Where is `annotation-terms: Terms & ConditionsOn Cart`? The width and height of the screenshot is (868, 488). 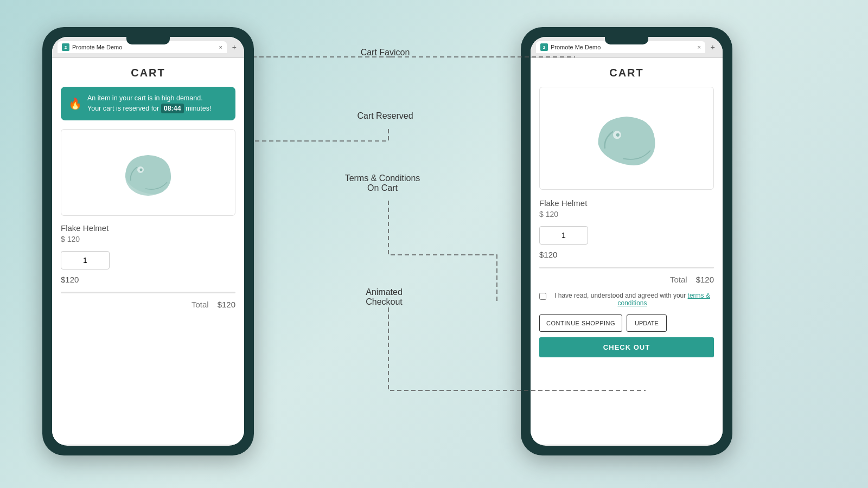 annotation-terms: Terms & ConditionsOn Cart is located at coordinates (382, 183).